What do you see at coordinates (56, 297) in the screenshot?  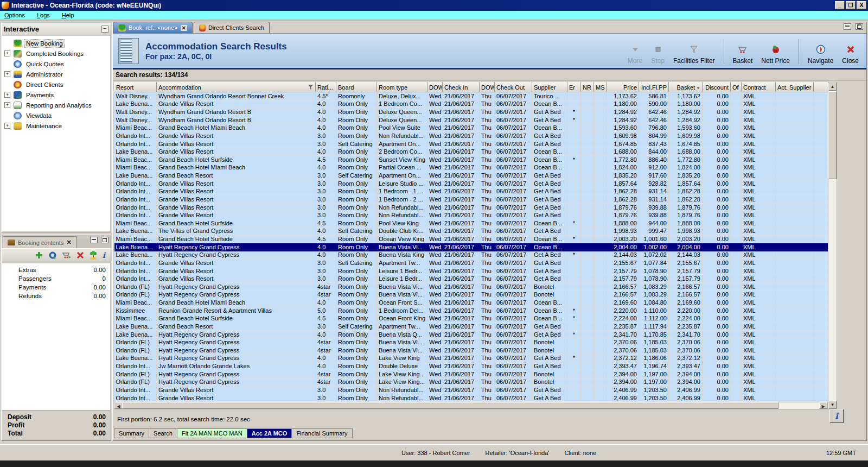 I see `booking-row-refunds: Refunds0.00` at bounding box center [56, 297].